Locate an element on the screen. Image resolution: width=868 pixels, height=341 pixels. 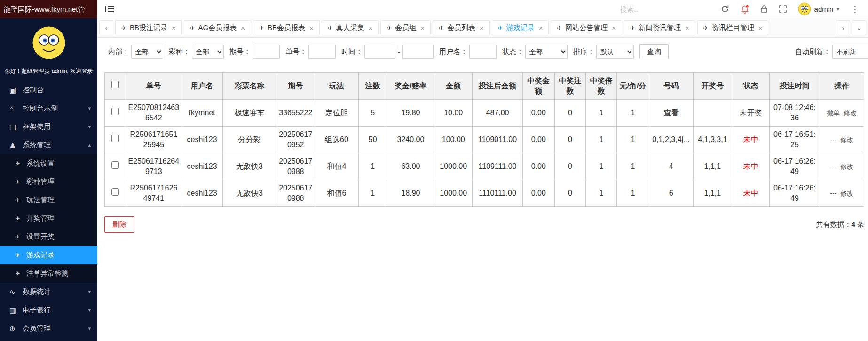
collapse-sidebar-icon is located at coordinates (110, 9).